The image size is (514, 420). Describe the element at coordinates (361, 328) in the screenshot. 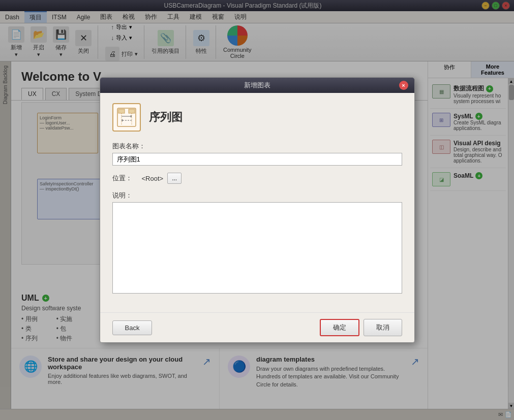

I see `modal-footer-right: 确定 取消` at that location.